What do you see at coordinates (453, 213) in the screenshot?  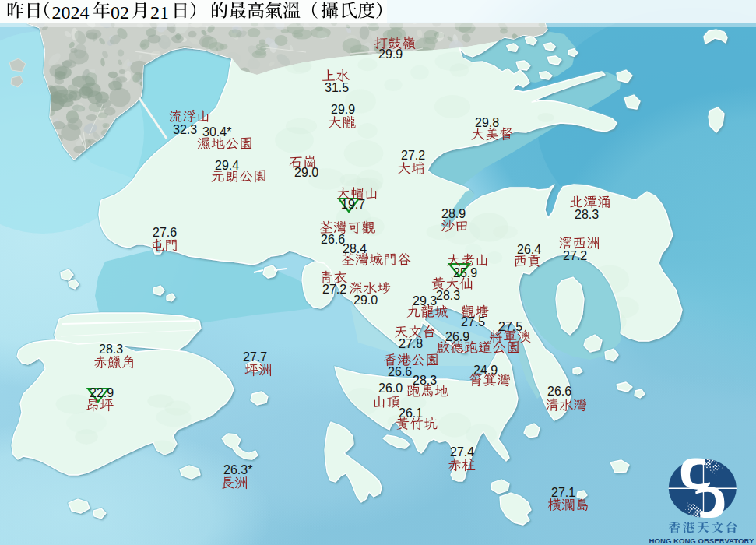 I see `svg-text: 28.9` at bounding box center [453, 213].